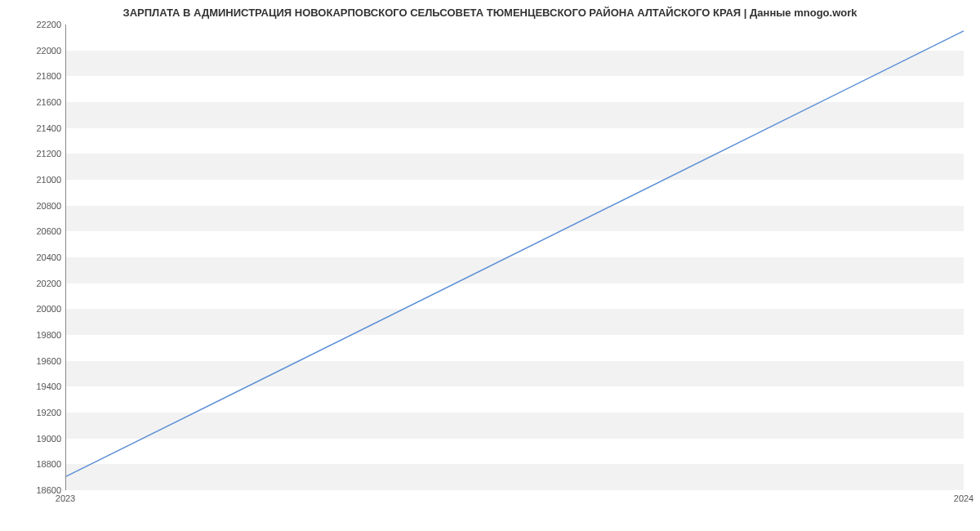 The image size is (980, 531). What do you see at coordinates (33, 180) in the screenshot?
I see `y-tick-label: 21000` at bounding box center [33, 180].